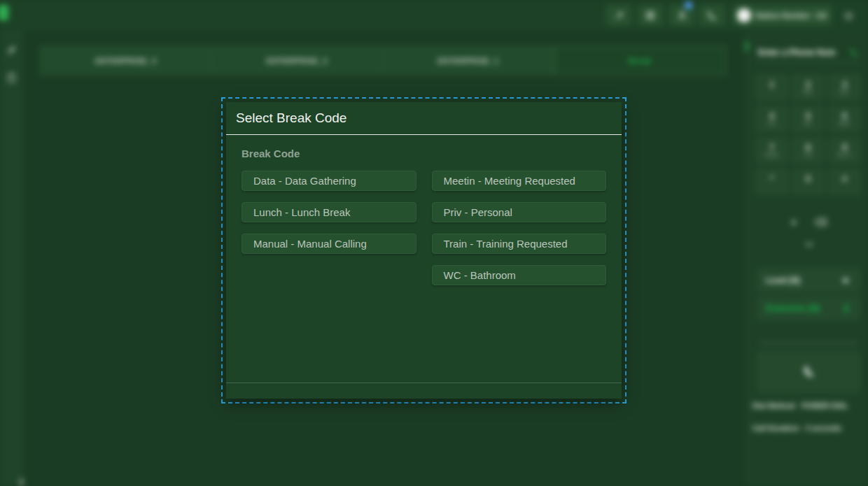  I want to click on key-digit: 6, so click(844, 116).